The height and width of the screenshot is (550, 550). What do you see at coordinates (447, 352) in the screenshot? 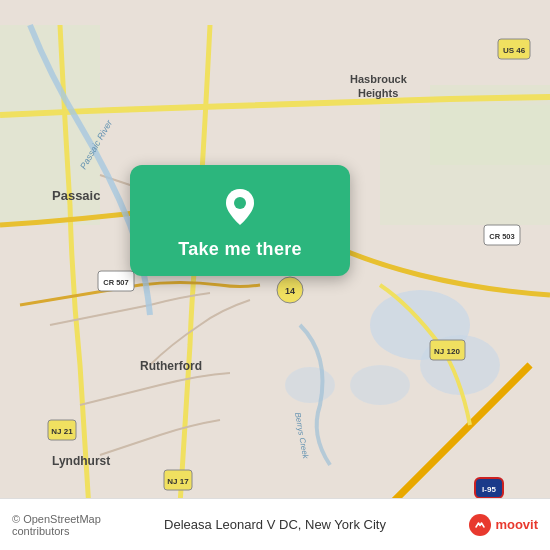
I see `svg-text: NJ 120` at bounding box center [447, 352].